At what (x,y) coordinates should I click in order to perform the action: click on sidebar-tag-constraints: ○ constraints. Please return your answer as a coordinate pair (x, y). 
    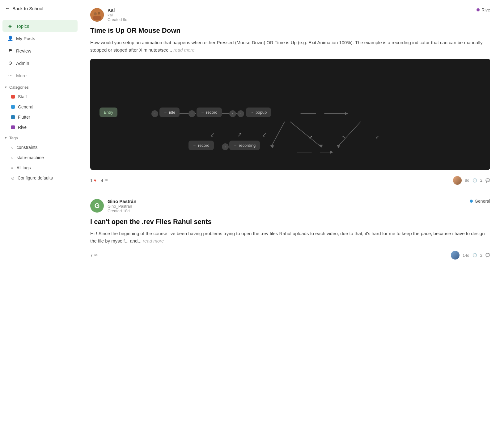
    Looking at the image, I should click on (40, 147).